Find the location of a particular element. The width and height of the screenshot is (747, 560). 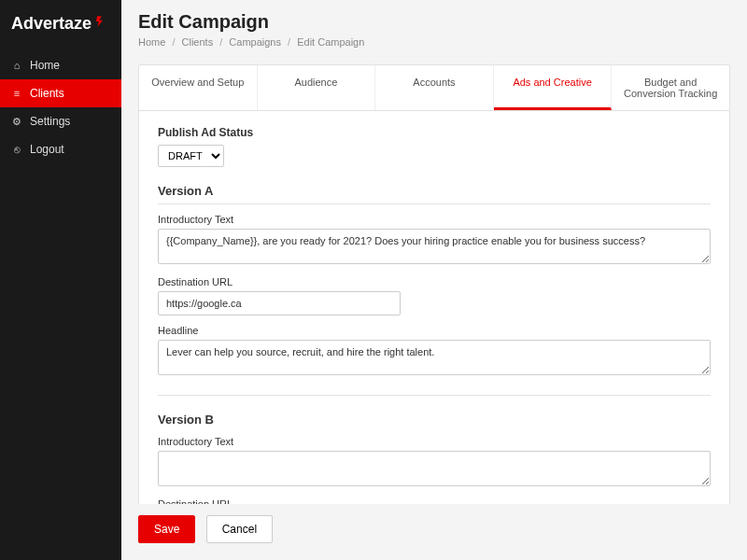

cancel-button: Cancel is located at coordinates (239, 529).